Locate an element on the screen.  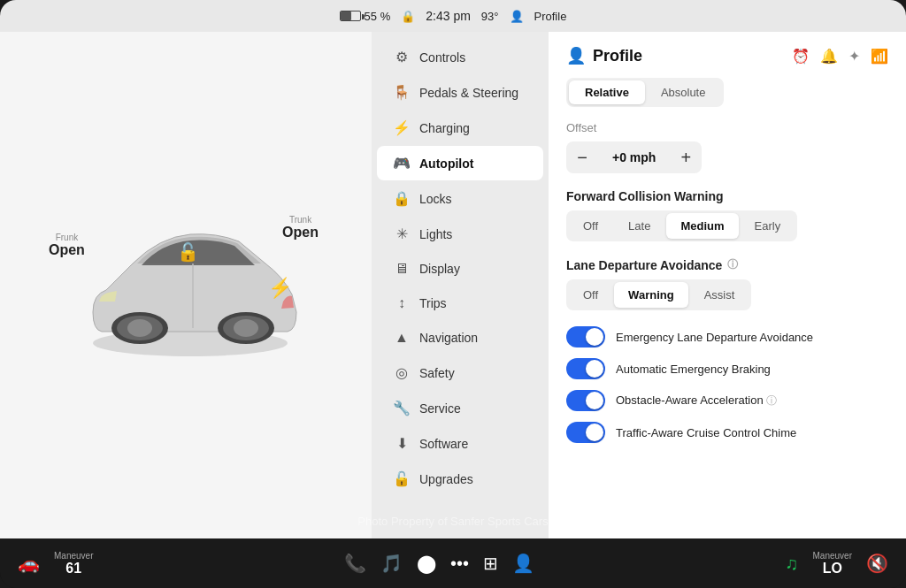
menu-item-service: 🔧 Service is located at coordinates (460, 409).